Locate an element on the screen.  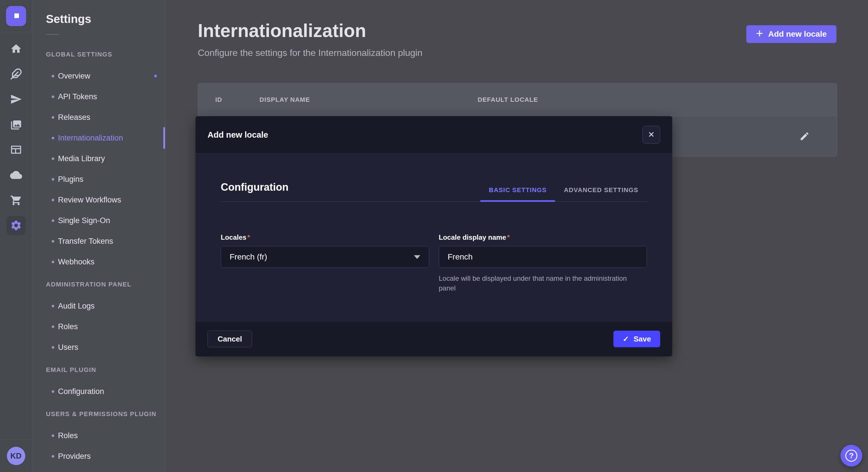
global-settings-list: Overview API Tokens Releases Internation… is located at coordinates (105, 169).